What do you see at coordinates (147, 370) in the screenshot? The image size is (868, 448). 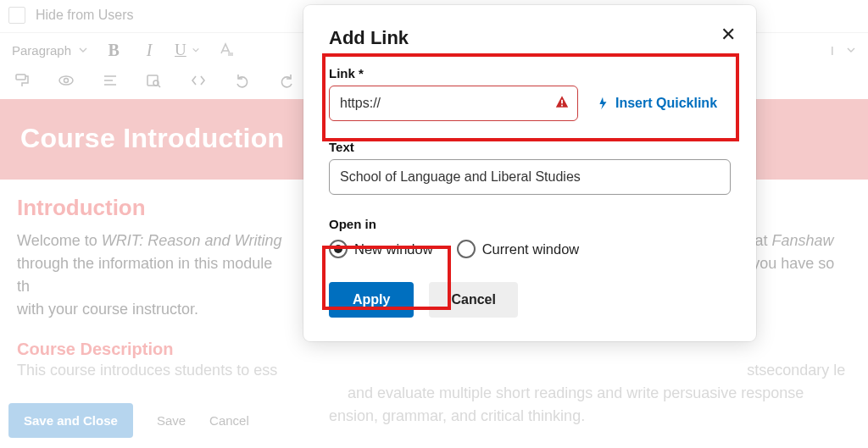 I see `text-fragment: This course introduces students to ess` at bounding box center [147, 370].